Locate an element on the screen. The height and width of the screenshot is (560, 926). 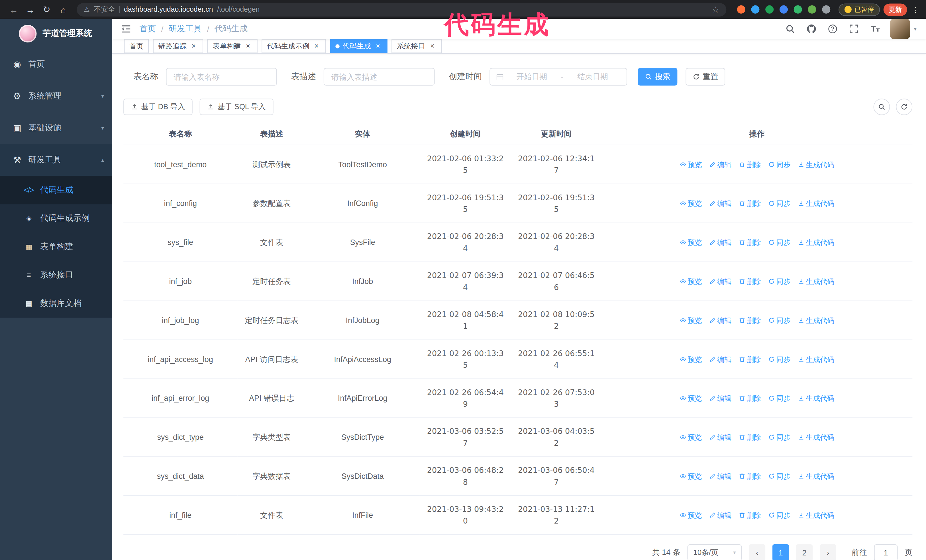
goto-page-input is located at coordinates (886, 552).